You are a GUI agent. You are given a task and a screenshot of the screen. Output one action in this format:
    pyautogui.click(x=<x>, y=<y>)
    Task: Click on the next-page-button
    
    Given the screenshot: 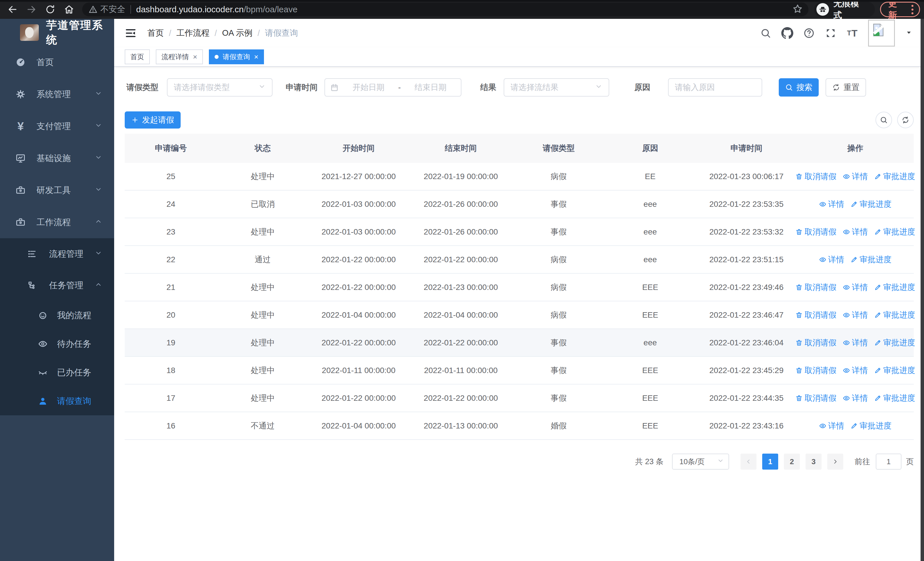 What is the action you would take?
    pyautogui.click(x=836, y=462)
    